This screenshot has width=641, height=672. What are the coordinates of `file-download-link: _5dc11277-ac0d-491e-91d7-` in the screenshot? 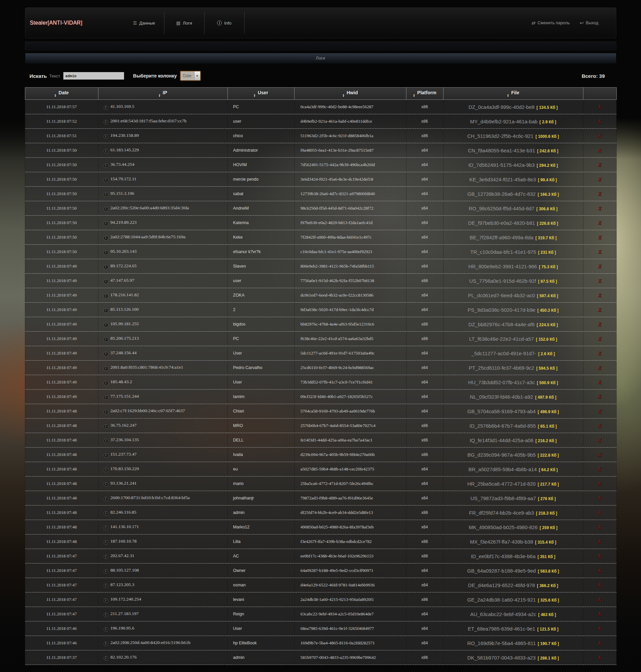 It's located at (504, 353).